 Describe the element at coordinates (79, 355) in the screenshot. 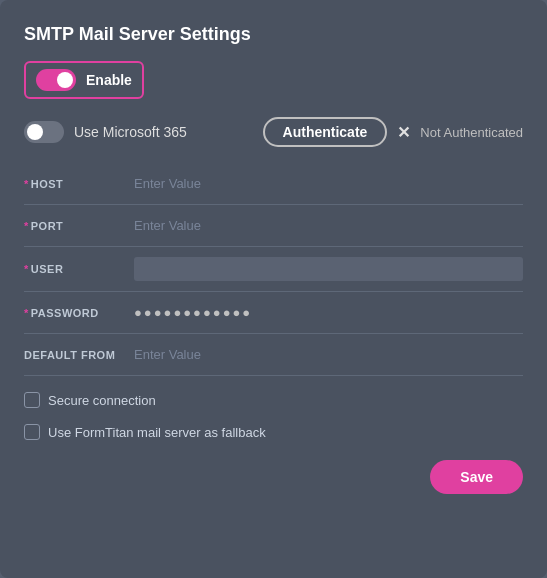

I see `default-from-label: DEFAULT FROM` at that location.